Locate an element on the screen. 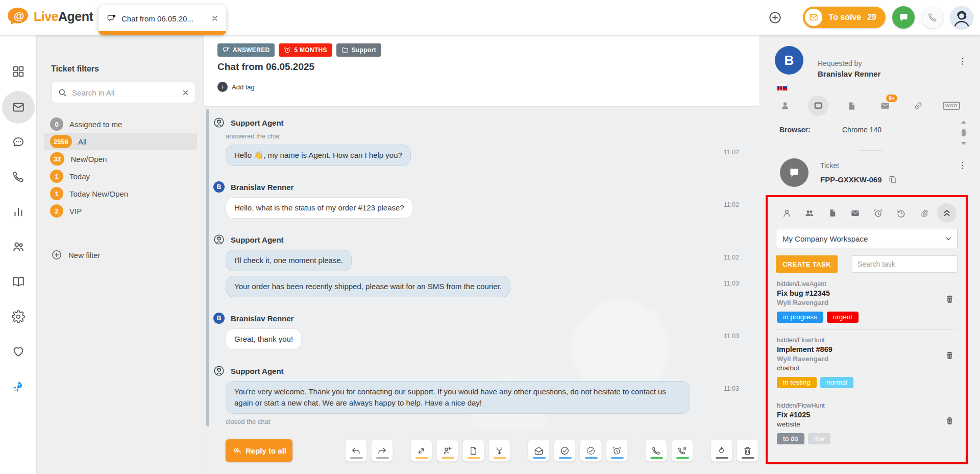  call-button is located at coordinates (933, 17).